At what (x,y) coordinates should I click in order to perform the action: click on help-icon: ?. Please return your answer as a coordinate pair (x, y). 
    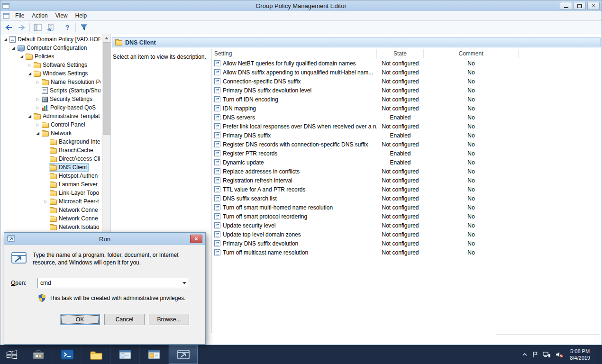
    Looking at the image, I should click on (67, 27).